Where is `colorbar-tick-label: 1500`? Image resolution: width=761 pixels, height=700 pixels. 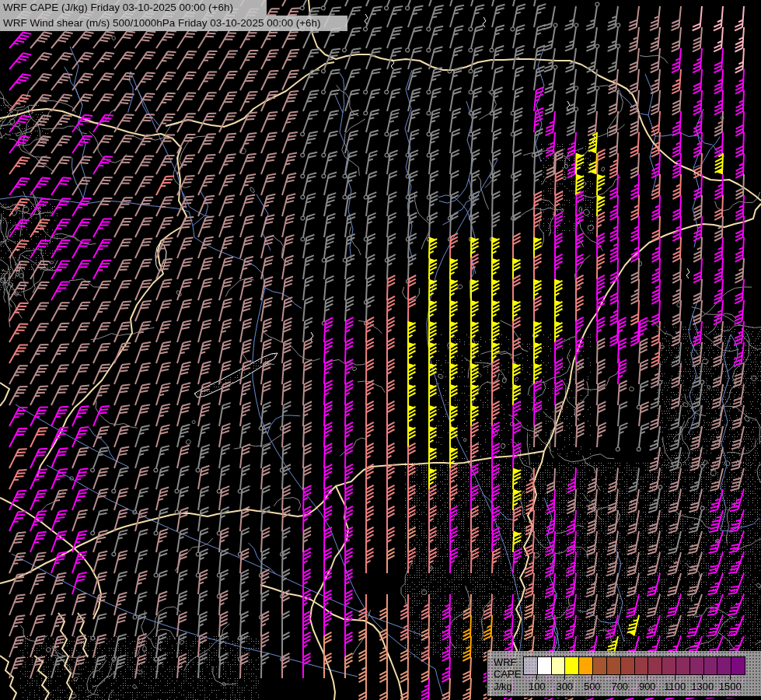 colorbar-tick-label: 1500 is located at coordinates (731, 686).